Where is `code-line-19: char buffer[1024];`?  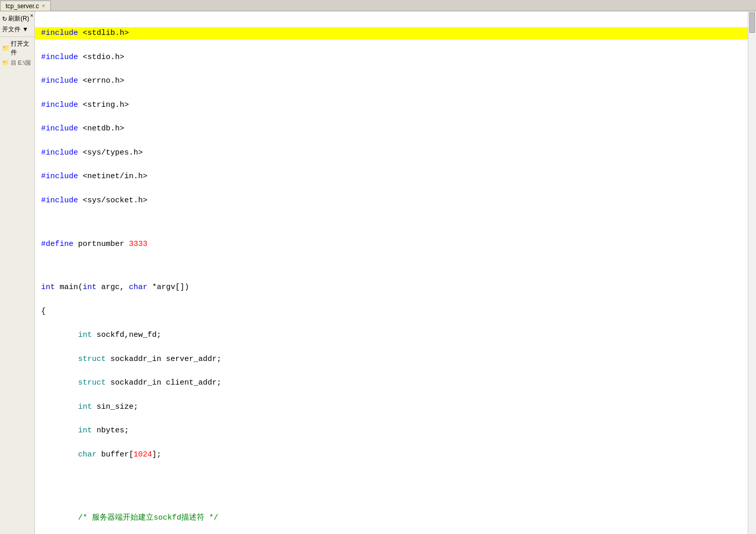
code-line-19: char buffer[1024]; is located at coordinates (391, 455).